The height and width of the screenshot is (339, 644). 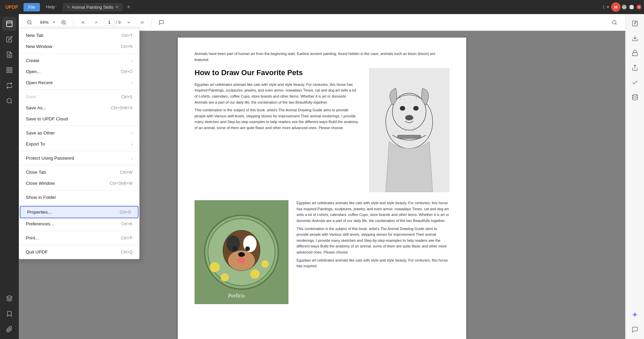 What do you see at coordinates (36, 172) in the screenshot?
I see `close-tab-label: Close Tab` at bounding box center [36, 172].